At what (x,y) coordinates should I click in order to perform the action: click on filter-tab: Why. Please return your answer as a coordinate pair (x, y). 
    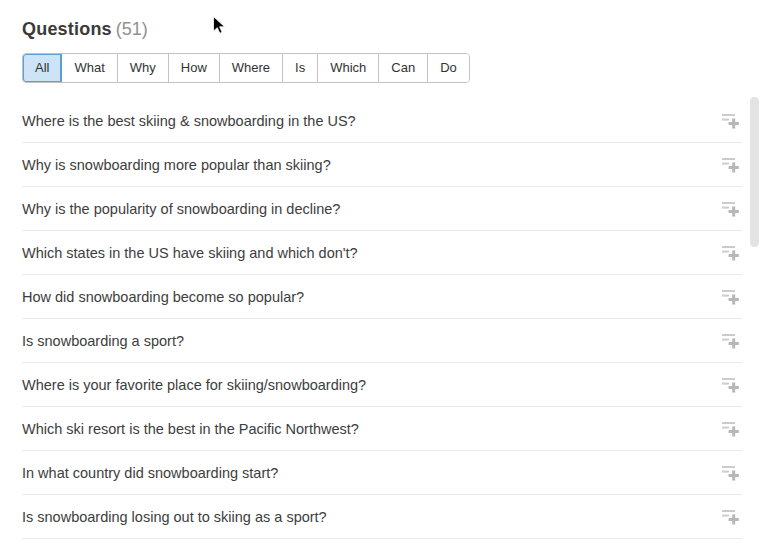
    Looking at the image, I should click on (144, 68).